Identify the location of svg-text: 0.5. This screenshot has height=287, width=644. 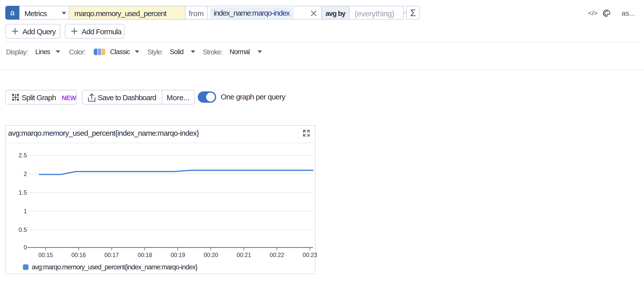
(23, 230).